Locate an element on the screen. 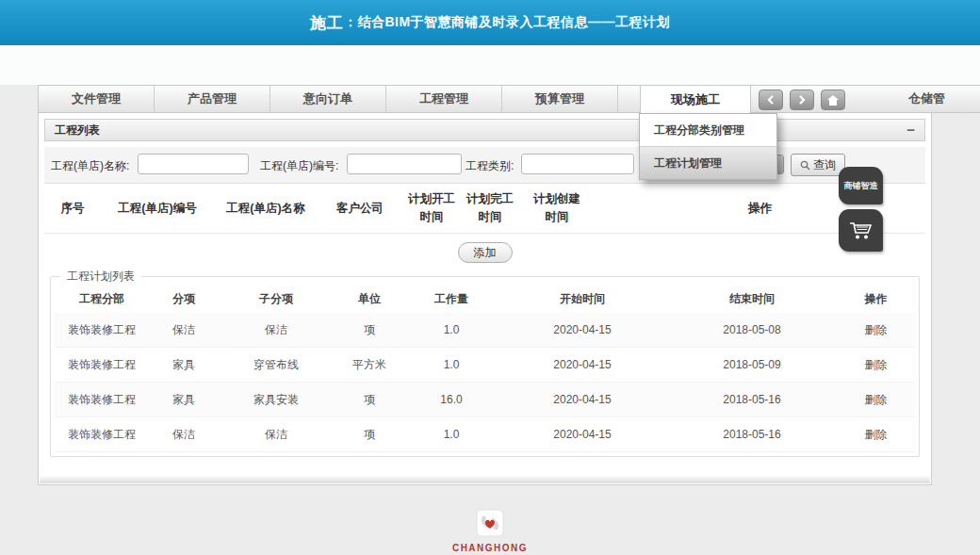  badge-label: 商铺智造 is located at coordinates (861, 187).